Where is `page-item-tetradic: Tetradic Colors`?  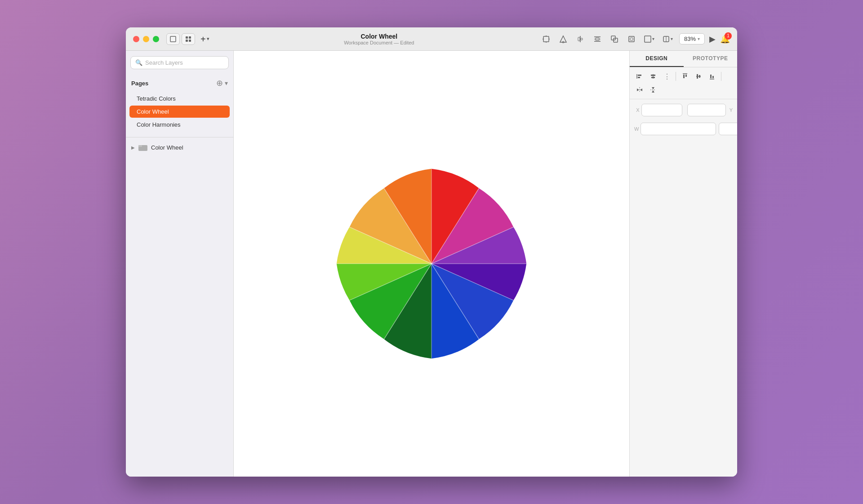 page-item-tetradic: Tetradic Colors is located at coordinates (180, 99).